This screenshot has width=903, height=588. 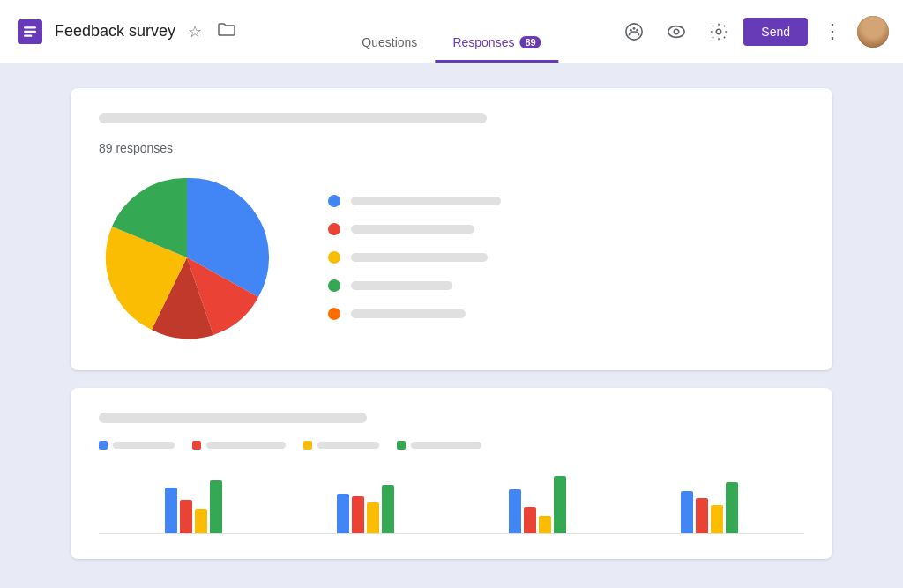 What do you see at coordinates (293, 118) in the screenshot?
I see `card1-title-placeholder` at bounding box center [293, 118].